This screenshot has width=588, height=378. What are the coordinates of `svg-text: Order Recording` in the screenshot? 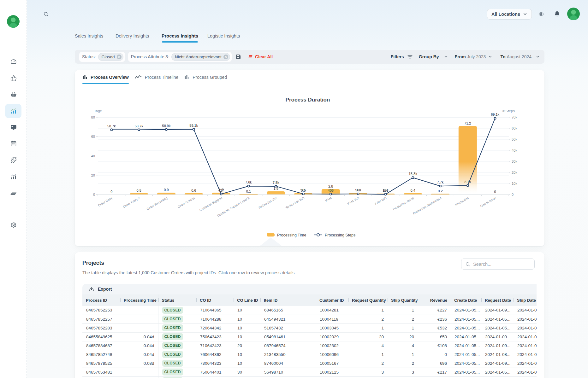 It's located at (157, 203).